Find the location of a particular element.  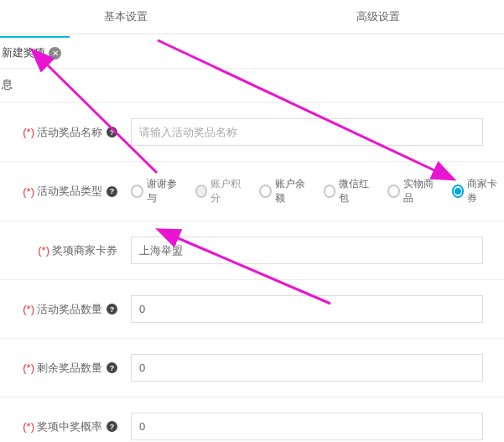

radio-wechat: 微信红包 is located at coordinates (351, 191).